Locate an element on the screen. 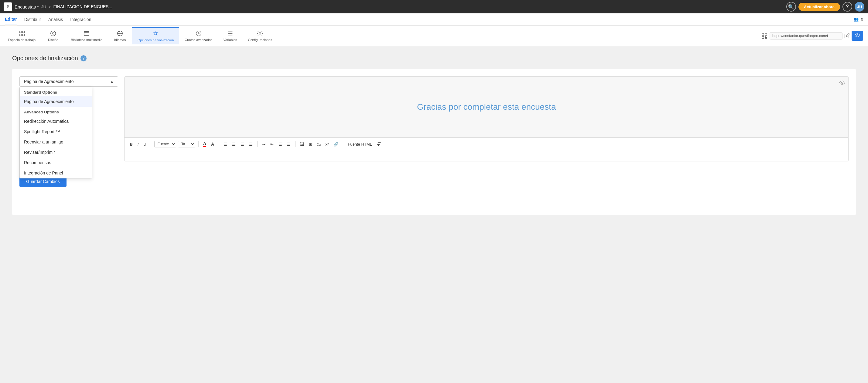  font-size-select: Ta... is located at coordinates (187, 144).